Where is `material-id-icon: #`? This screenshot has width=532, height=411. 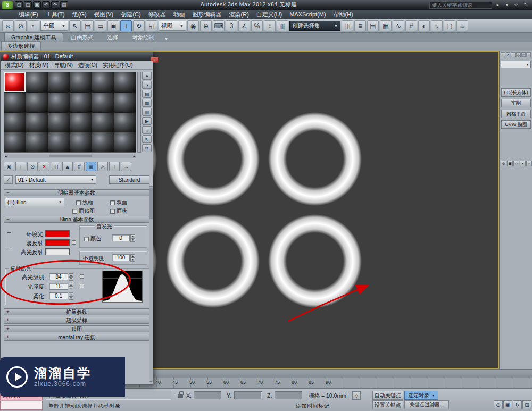 material-id-icon: # is located at coordinates (79, 166).